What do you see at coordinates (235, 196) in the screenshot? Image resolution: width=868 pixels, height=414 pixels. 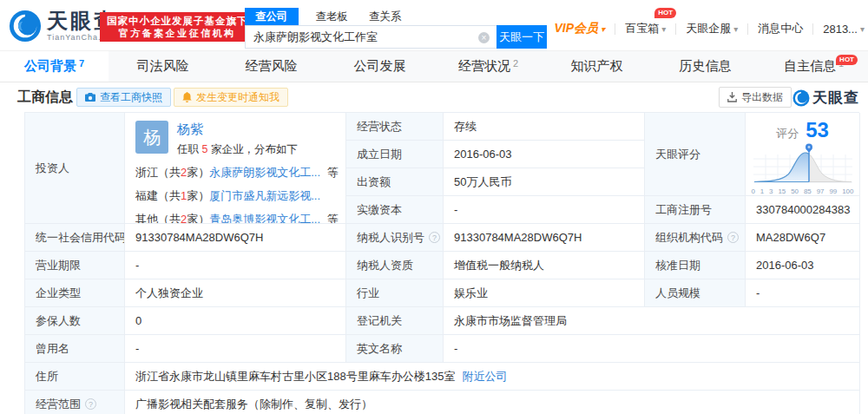 I see `investor-region-row: 福建（共1家） 厦门市盛凡新远影视...` at bounding box center [235, 196].